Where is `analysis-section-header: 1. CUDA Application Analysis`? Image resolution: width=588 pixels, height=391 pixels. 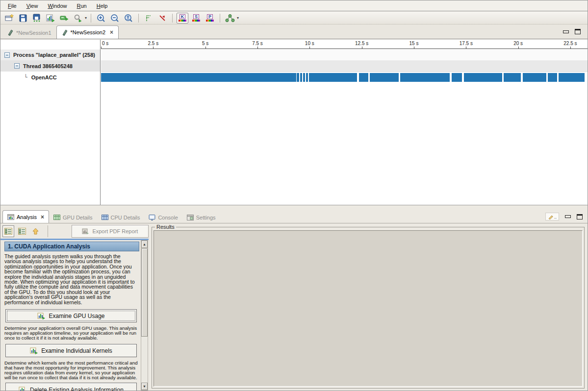 analysis-section-header: 1. CUDA Application Analysis is located at coordinates (72, 246).